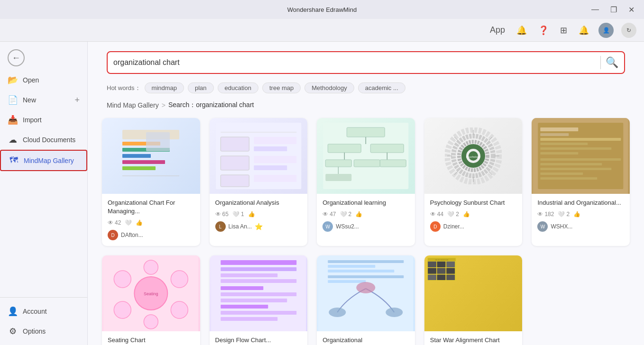  I want to click on card-author-4: D Dziner..., so click(473, 227).